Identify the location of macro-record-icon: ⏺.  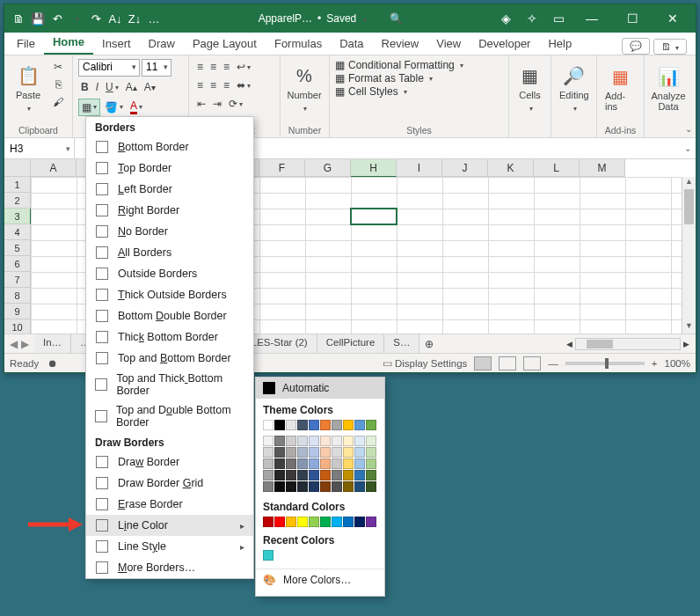
(53, 363).